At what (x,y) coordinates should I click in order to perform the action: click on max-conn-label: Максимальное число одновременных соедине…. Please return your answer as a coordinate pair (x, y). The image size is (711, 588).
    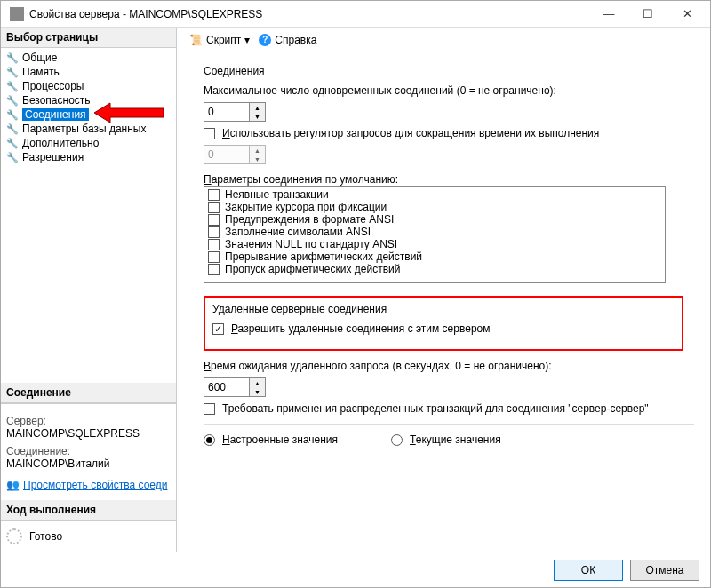
    Looking at the image, I should click on (449, 91).